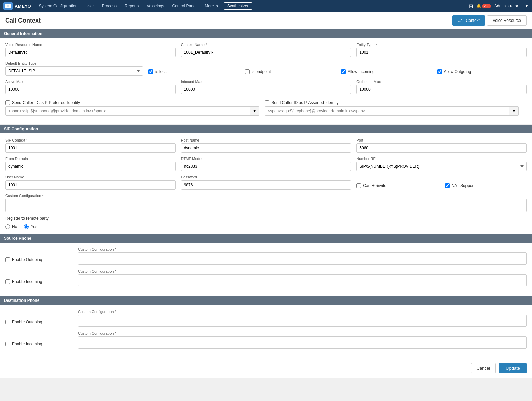 The image size is (532, 401). I want to click on register-no-group: No, so click(11, 227).